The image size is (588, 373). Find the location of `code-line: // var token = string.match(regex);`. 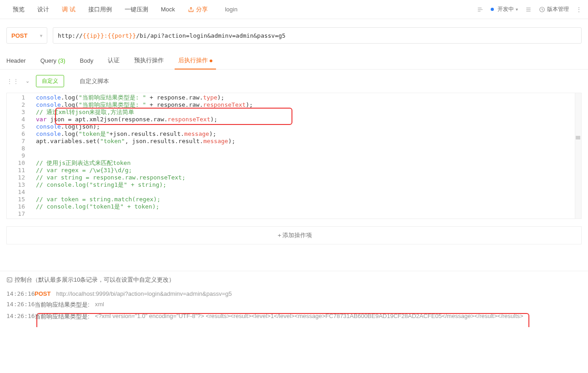

code-line: // var token = string.match(regex); is located at coordinates (305, 199).